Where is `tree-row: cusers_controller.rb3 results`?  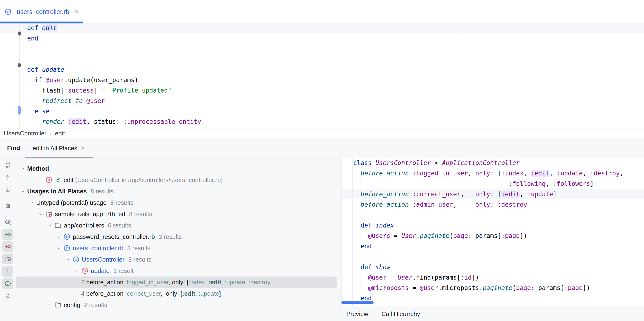
tree-row: cusers_controller.rb3 results is located at coordinates (178, 248).